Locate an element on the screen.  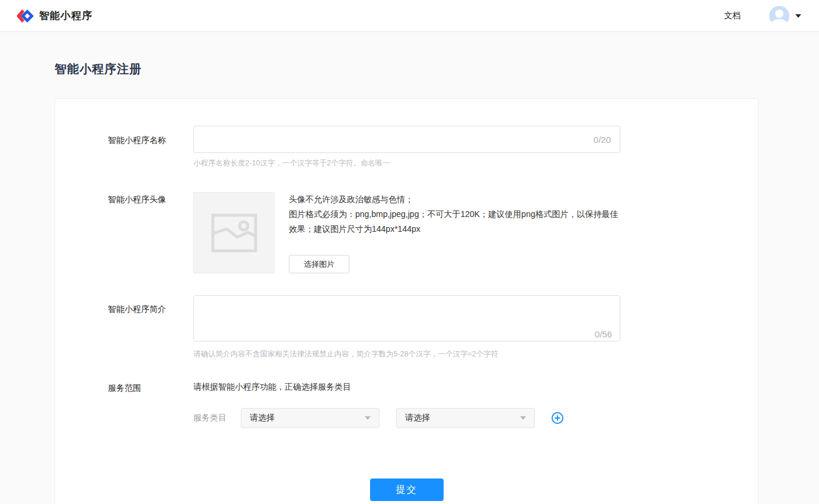
scope-label: 服务范围 is located at coordinates (125, 404).